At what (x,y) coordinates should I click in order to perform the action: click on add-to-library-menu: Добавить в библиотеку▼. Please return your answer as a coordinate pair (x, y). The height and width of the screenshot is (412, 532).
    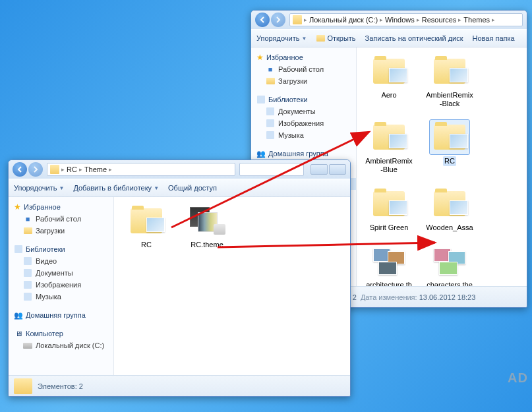
    Looking at the image, I should click on (116, 188).